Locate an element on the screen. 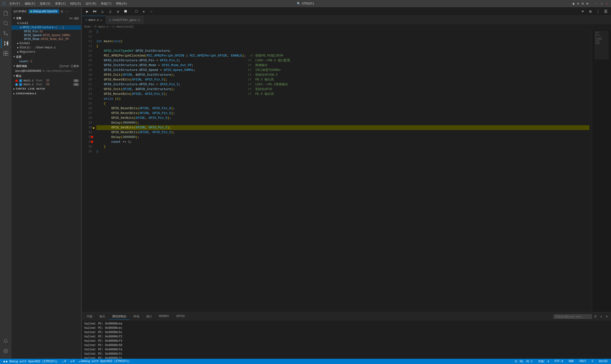 The width and height of the screenshot is (611, 364). debug-step-out-button is located at coordinates (110, 12).